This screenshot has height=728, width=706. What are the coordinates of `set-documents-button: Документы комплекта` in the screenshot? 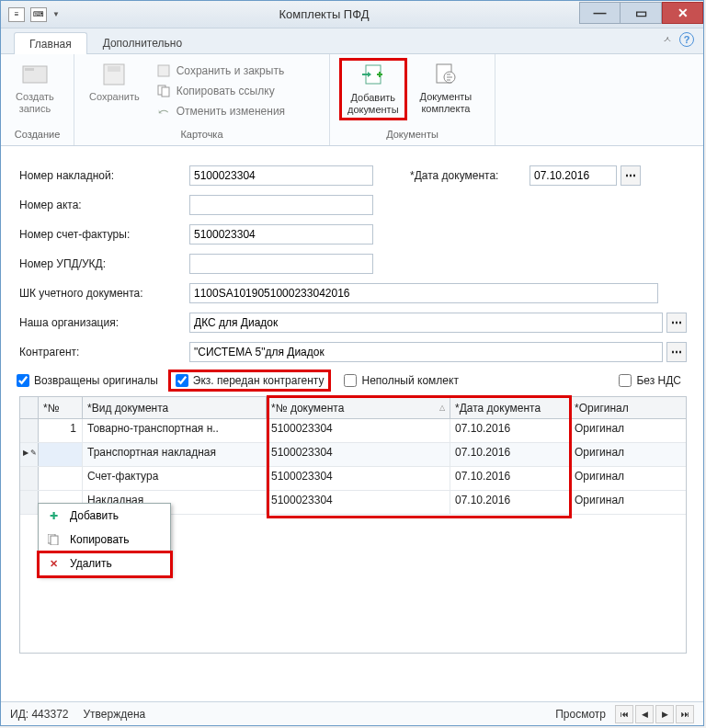 It's located at (447, 88).